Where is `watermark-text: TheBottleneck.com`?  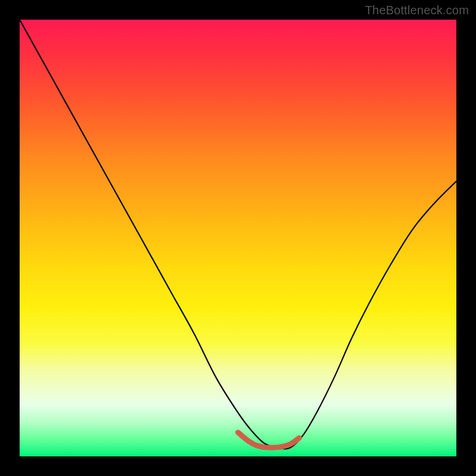
watermark-text: TheBottleneck.com is located at coordinates (416, 11).